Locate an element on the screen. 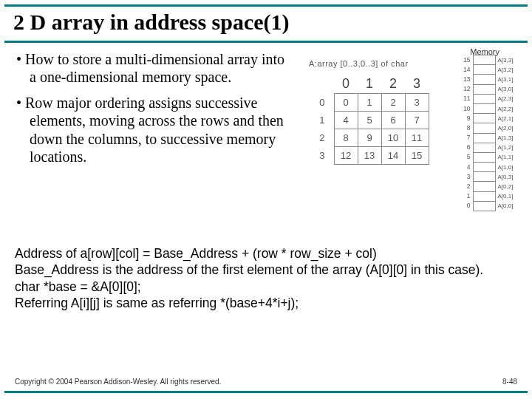 The width and height of the screenshot is (532, 399). memory-addr: 4 is located at coordinates (467, 167).